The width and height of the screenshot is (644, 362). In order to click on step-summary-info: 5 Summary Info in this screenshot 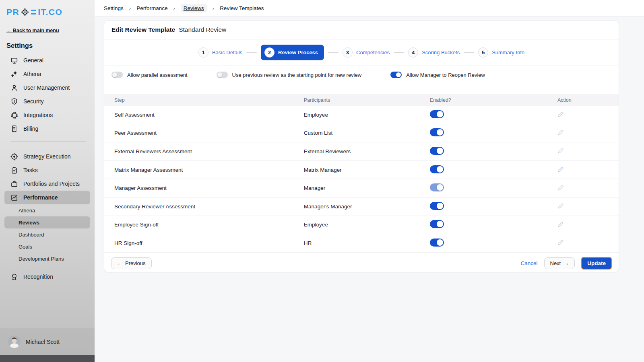, I will do `click(502, 52)`.